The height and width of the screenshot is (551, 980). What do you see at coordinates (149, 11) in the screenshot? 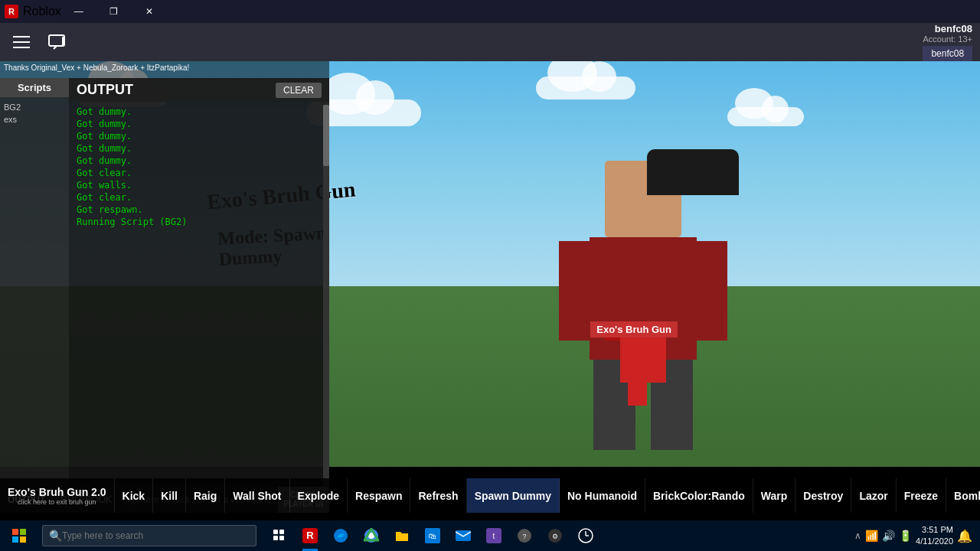
I see `close-button: ✕` at bounding box center [149, 11].